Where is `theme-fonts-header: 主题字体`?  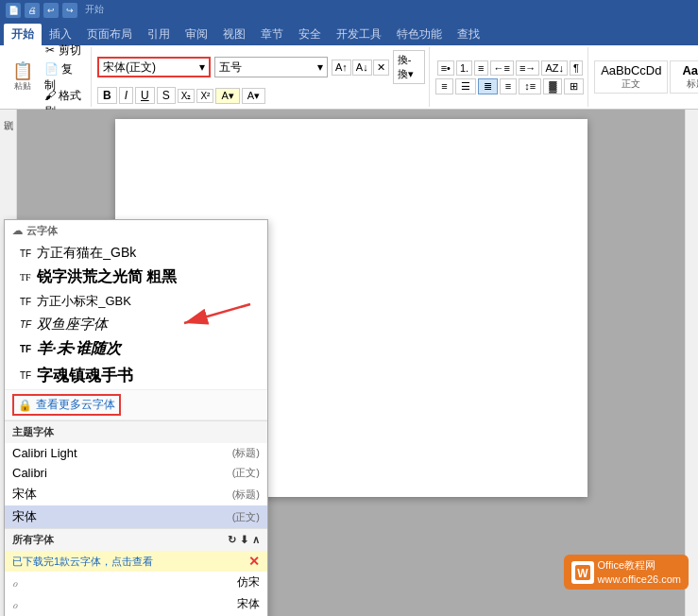 theme-fonts-header: 主题字体 is located at coordinates (136, 432).